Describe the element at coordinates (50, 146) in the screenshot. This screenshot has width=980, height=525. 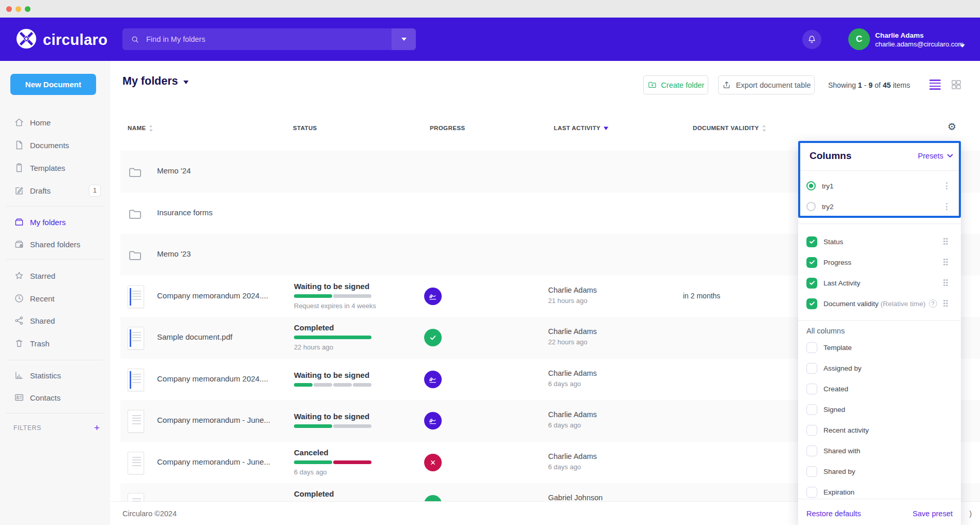
I see `sidebar-item-label: Documents` at that location.